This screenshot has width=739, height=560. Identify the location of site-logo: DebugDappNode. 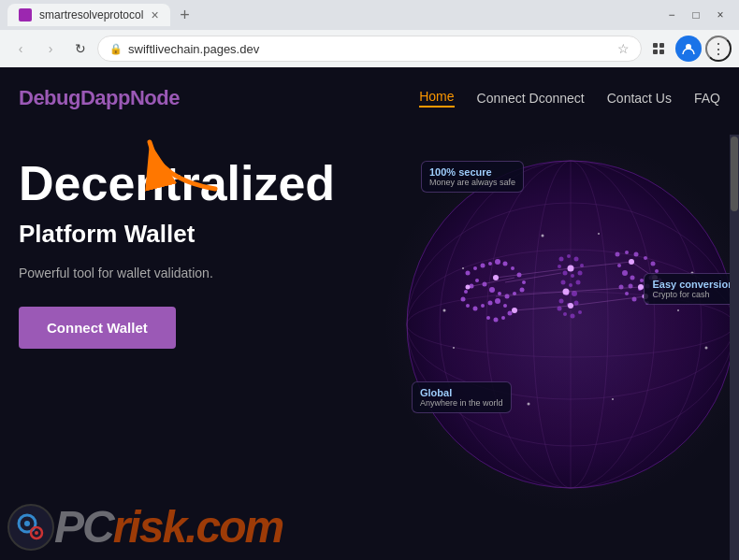
(99, 98).